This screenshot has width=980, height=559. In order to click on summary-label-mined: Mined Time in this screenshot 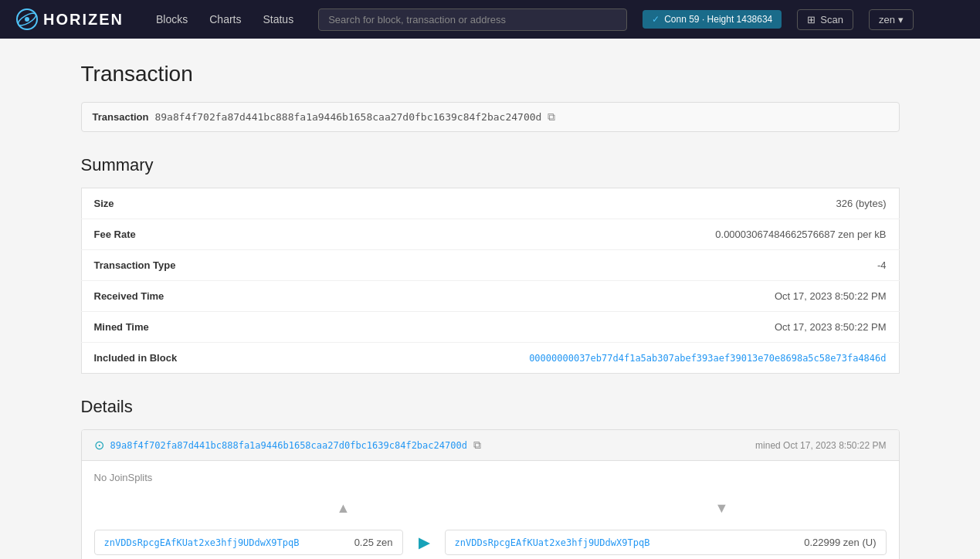, I will do `click(158, 327)`.